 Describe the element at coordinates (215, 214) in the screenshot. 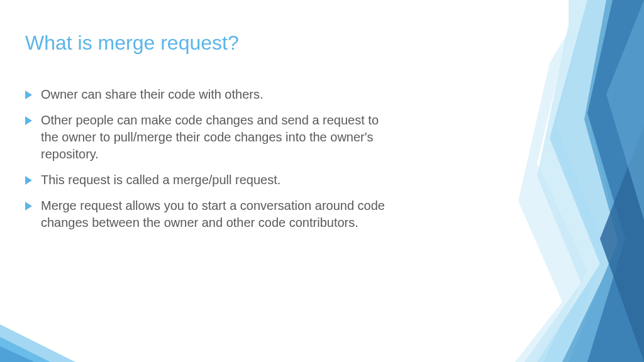

I see `bullet-text: Merge request allows you to start a conv…` at that location.